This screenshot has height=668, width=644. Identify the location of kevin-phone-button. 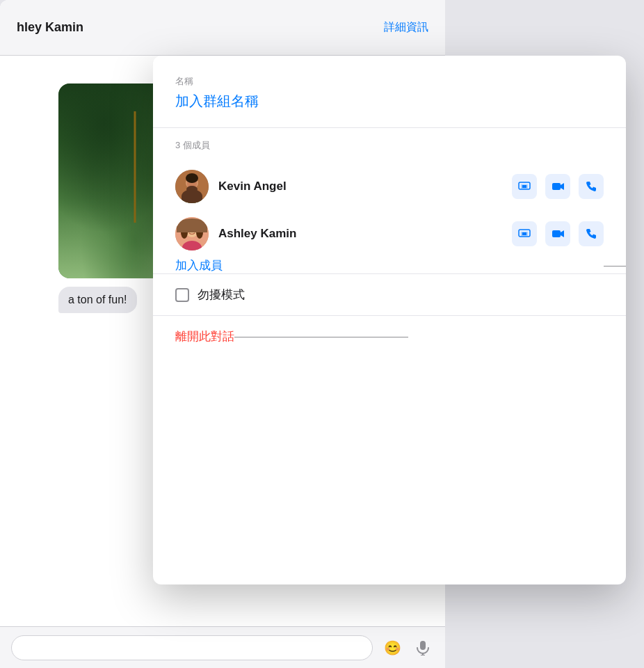
(591, 186).